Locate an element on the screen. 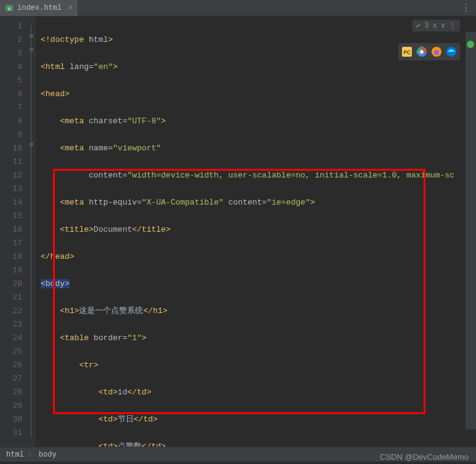  code-line: <meta charset="UTF-8"> is located at coordinates (258, 121).